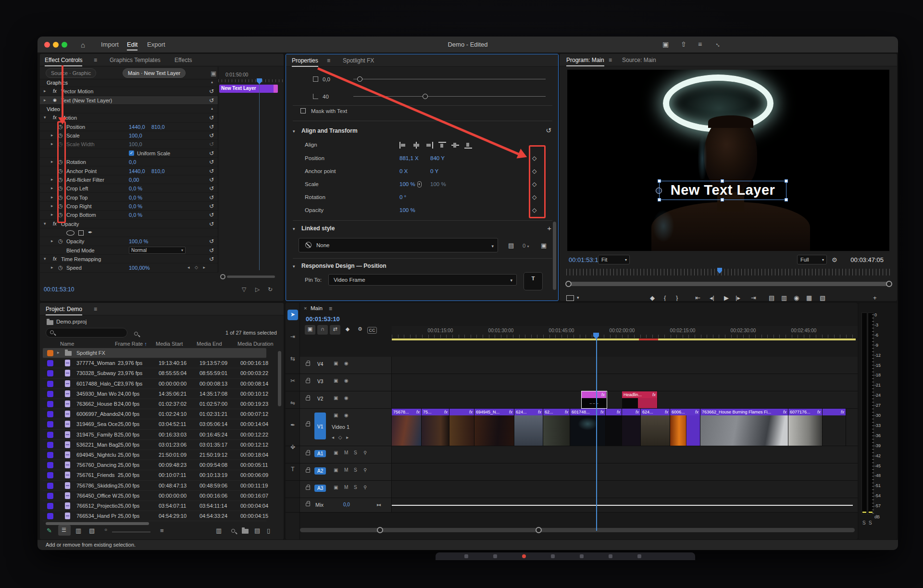 The width and height of the screenshot is (923, 588). I want to click on project-row-6006997-abando: 6006997_Abando24,00 fps01:02:24:1001:02:…, so click(155, 414).